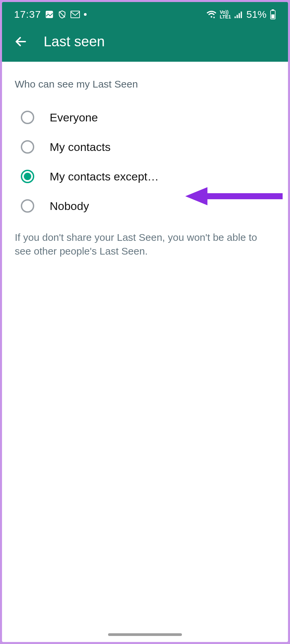  What do you see at coordinates (145, 635) in the screenshot?
I see `home-indicator` at bounding box center [145, 635].